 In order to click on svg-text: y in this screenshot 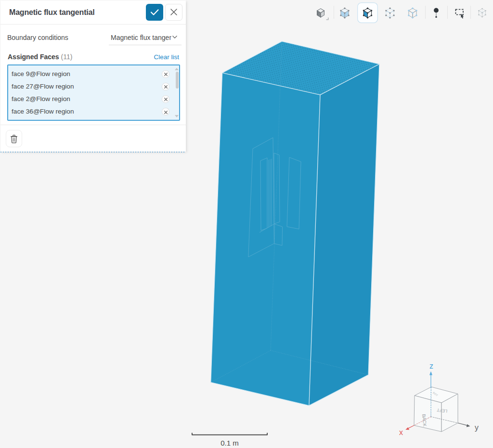, I will do `click(477, 427)`.